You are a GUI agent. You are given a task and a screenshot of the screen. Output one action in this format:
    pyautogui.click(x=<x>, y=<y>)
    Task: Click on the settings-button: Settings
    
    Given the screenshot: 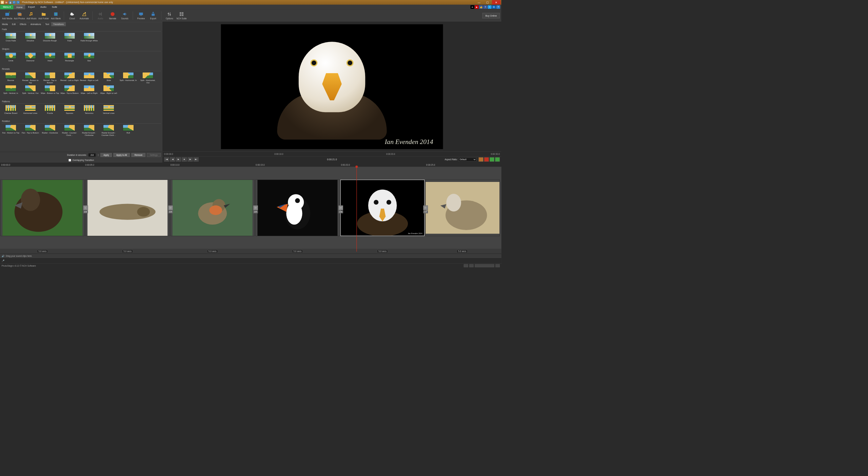 What is the action you would take?
    pyautogui.click(x=154, y=155)
    